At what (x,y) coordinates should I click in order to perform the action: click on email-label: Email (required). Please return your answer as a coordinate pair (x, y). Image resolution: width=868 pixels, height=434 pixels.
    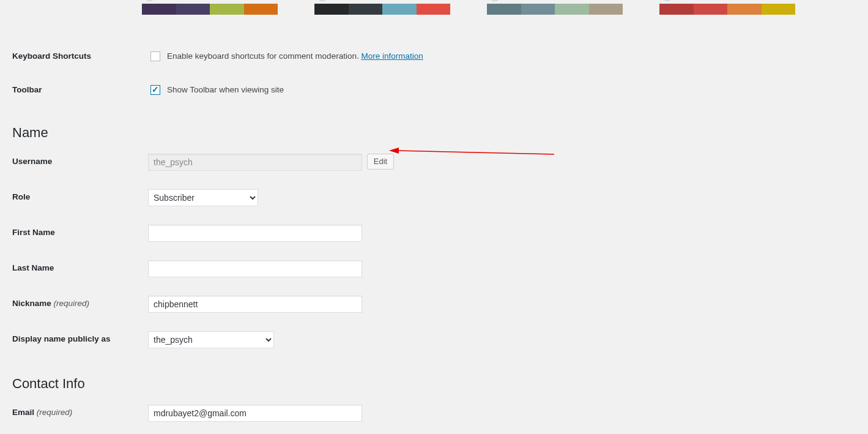
    Looking at the image, I should click on (77, 413).